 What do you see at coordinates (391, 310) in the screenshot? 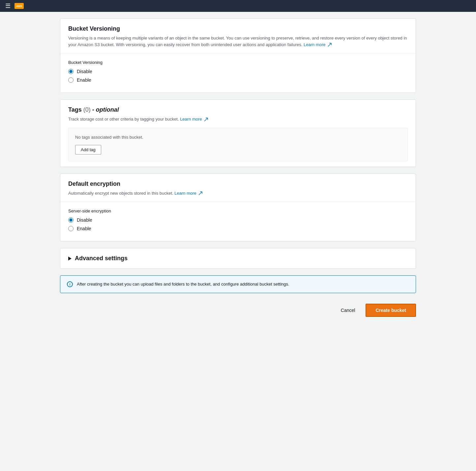
I see `create-bucket-button: Create bucket` at bounding box center [391, 310].